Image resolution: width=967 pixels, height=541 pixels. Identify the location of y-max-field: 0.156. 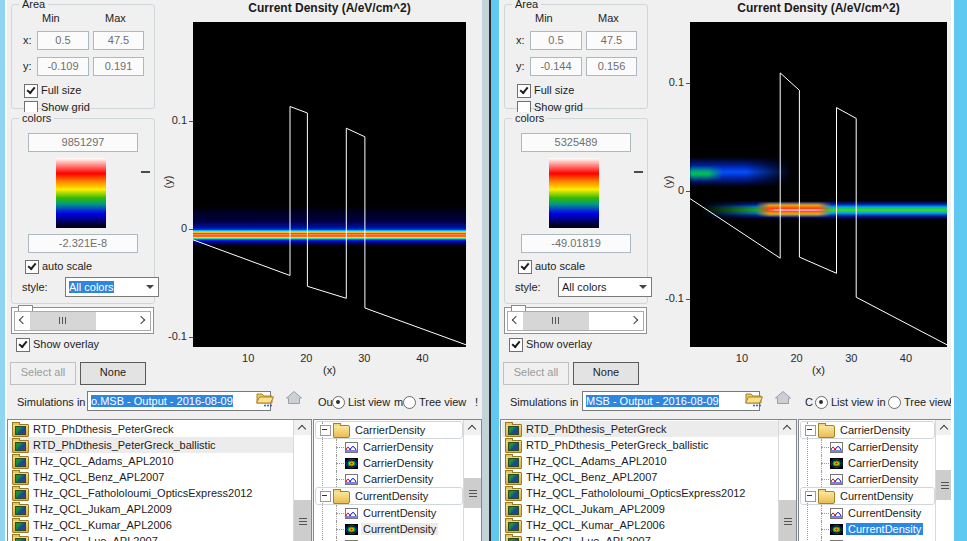
(612, 66).